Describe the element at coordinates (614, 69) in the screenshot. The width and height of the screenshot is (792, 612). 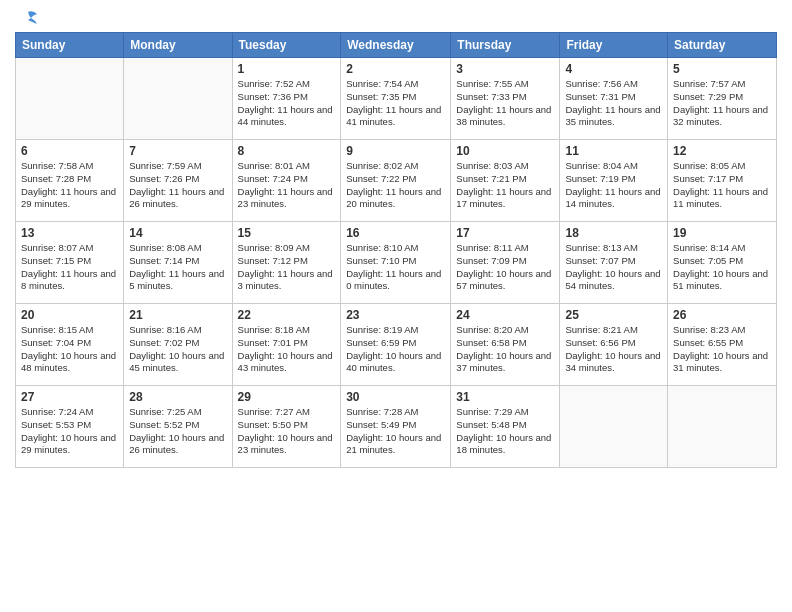
I see `day-number: 4` at that location.